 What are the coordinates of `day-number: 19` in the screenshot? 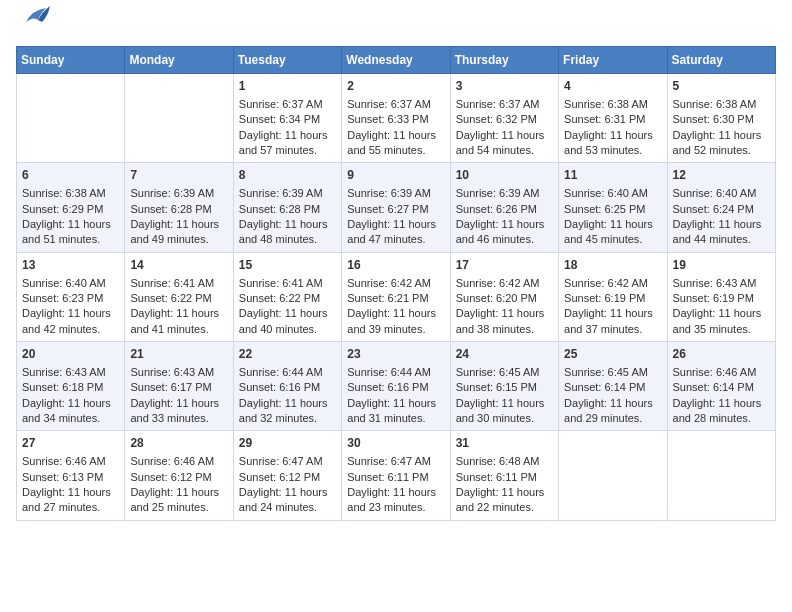 It's located at (722, 266).